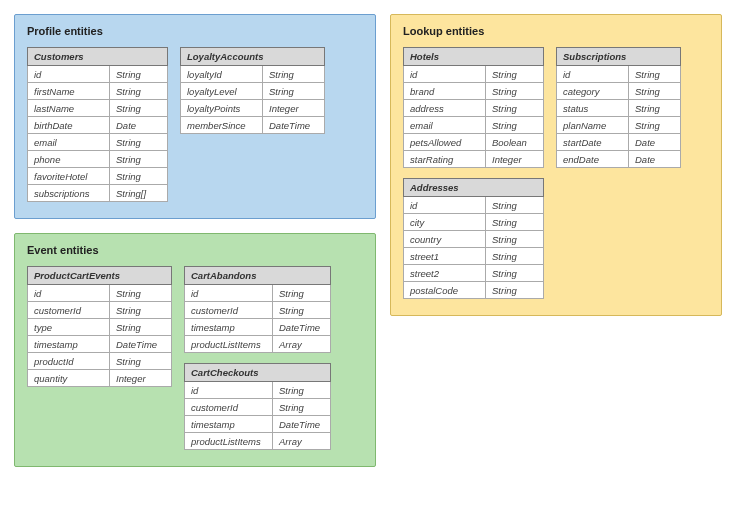 This screenshot has height=509, width=750. I want to click on table-row: memberSinceDateTime, so click(253, 126).